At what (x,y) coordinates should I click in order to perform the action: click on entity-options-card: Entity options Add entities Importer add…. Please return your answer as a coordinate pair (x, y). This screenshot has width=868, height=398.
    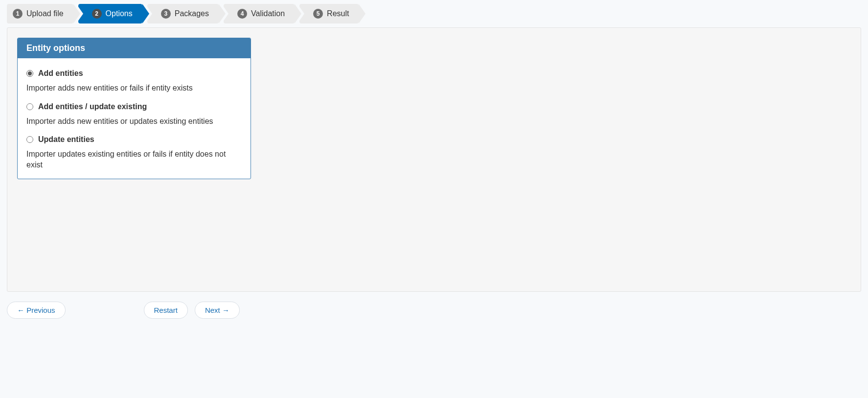
    Looking at the image, I should click on (134, 109).